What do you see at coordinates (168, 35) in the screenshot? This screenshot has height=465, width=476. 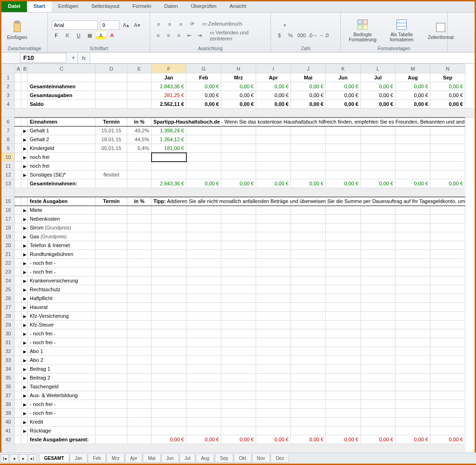 I see `align-center-icon: ≡` at bounding box center [168, 35].